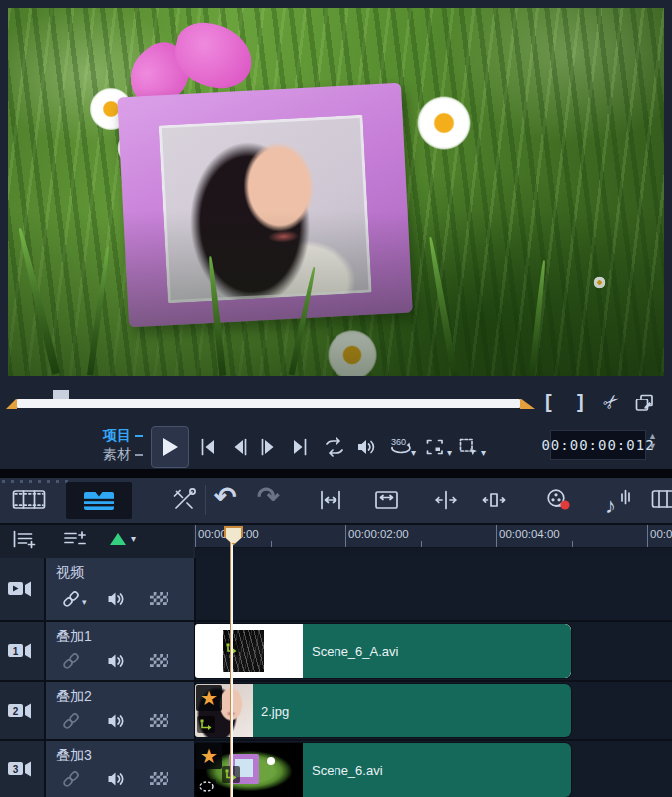  I want to click on enlarge-preview-icon, so click(645, 405).